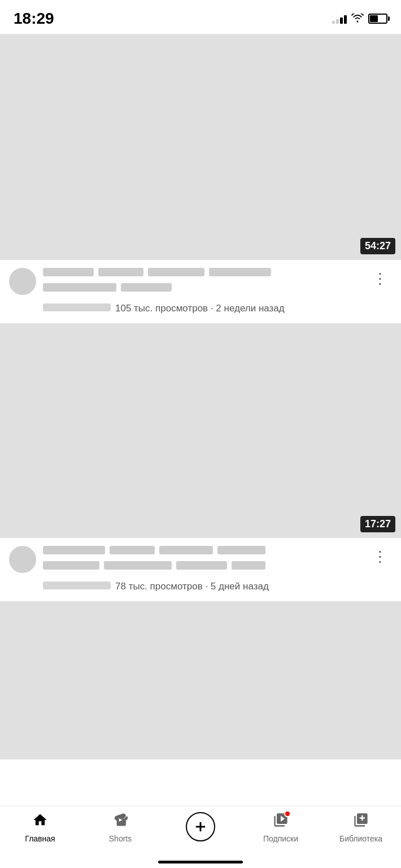 The image size is (401, 868). Describe the element at coordinates (200, 827) in the screenshot. I see `add-button` at that location.